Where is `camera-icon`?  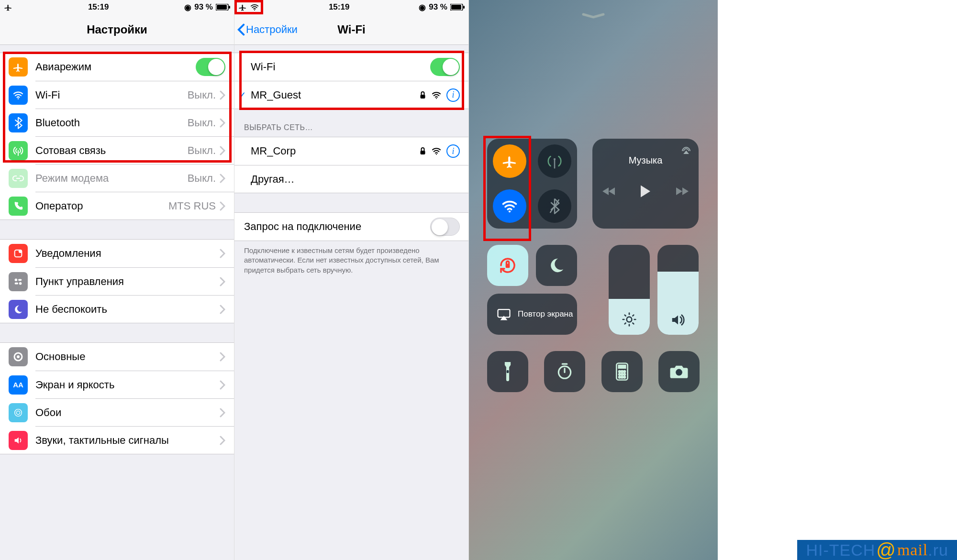
camera-icon is located at coordinates (679, 372).